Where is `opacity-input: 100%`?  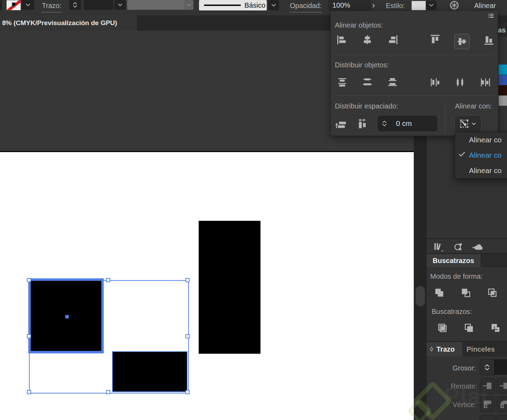
opacity-input: 100% is located at coordinates (350, 5).